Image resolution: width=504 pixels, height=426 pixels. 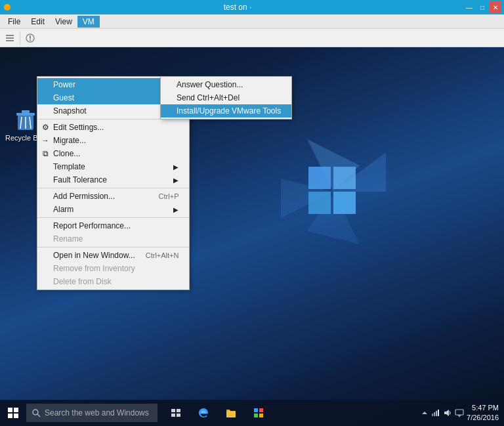 I want to click on edge-browser-button, so click(x=203, y=413).